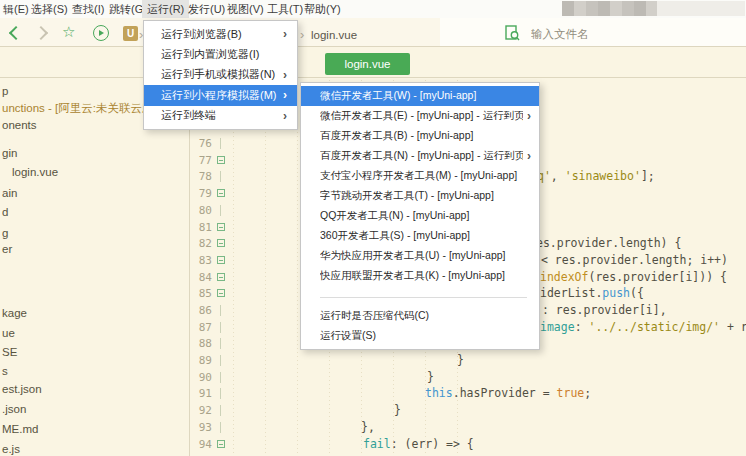  What do you see at coordinates (432, 444) in the screenshot?
I see `code-token: : (err) => {` at bounding box center [432, 444].